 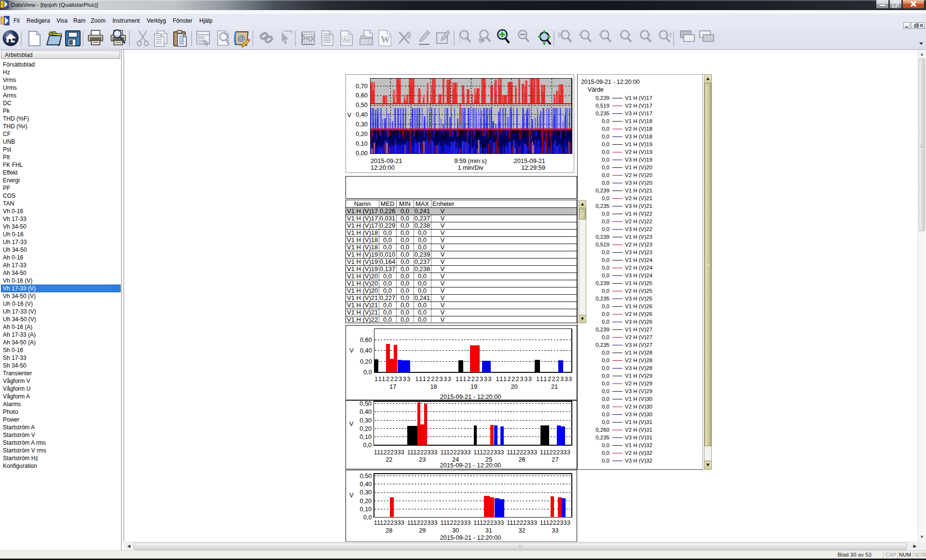 What do you see at coordinates (555, 531) in the screenshot?
I see `svg-text: 33` at bounding box center [555, 531].